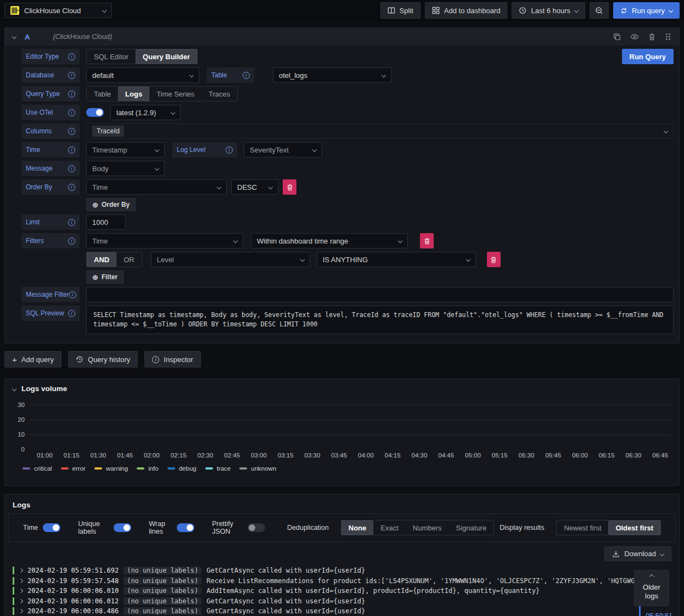  I want to click on clickhouse-logo-icon, so click(15, 10).